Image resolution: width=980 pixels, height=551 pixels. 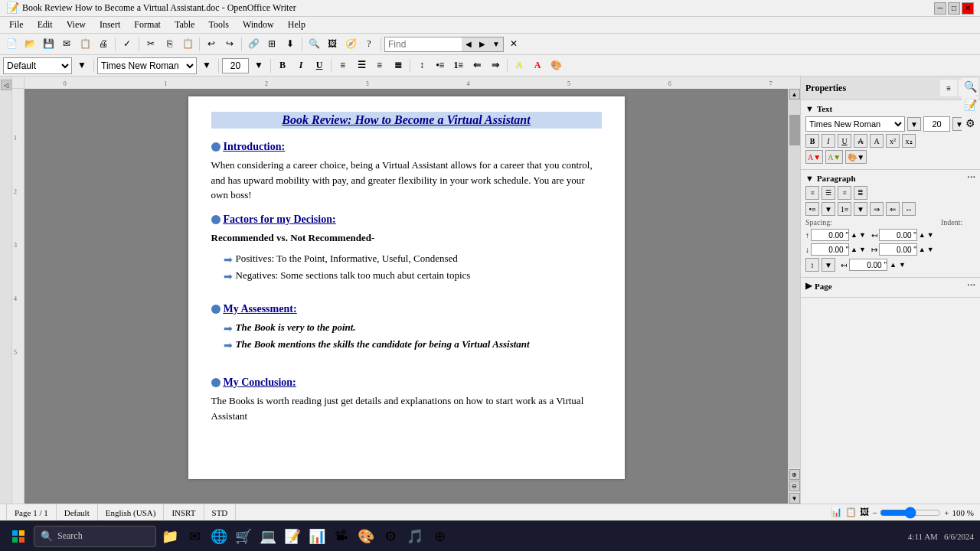 What do you see at coordinates (949, 88) in the screenshot?
I see `props-options-button: ≡` at bounding box center [949, 88].